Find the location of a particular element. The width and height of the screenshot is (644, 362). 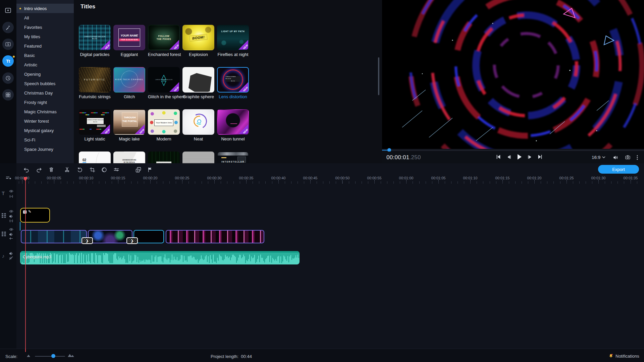

title-thumbnail: CROWDSOURCINGIN THE DESIGN is located at coordinates (129, 158).